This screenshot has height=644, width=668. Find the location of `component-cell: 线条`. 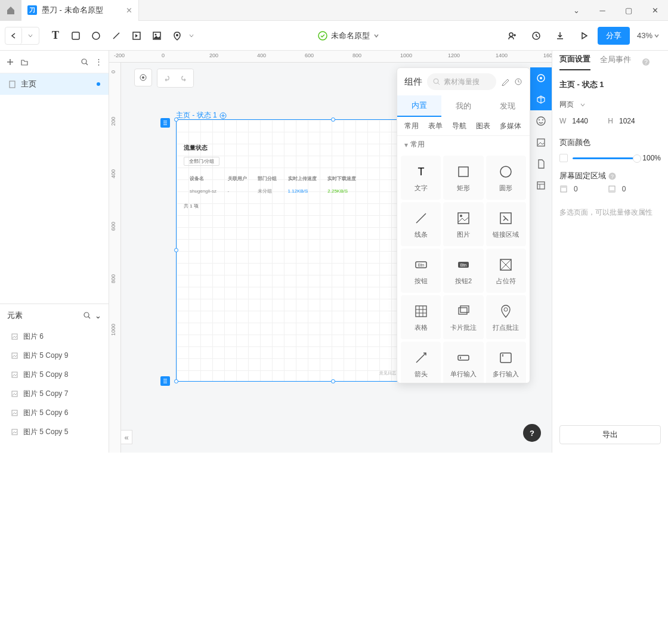

component-cell: 线条 is located at coordinates (421, 224).